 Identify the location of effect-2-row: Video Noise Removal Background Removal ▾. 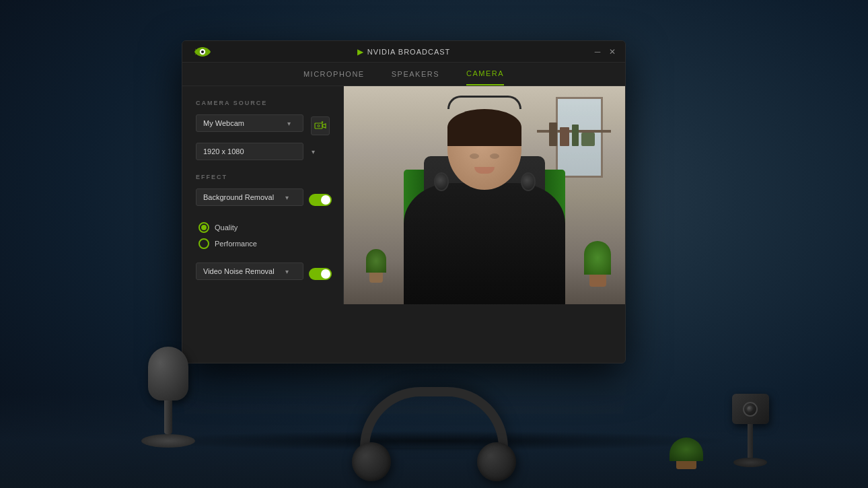
(262, 274).